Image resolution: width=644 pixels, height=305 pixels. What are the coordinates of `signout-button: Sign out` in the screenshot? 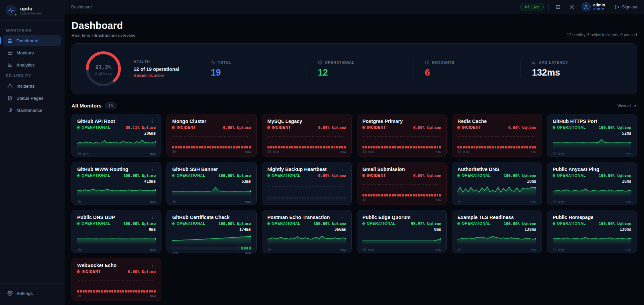 It's located at (626, 7).